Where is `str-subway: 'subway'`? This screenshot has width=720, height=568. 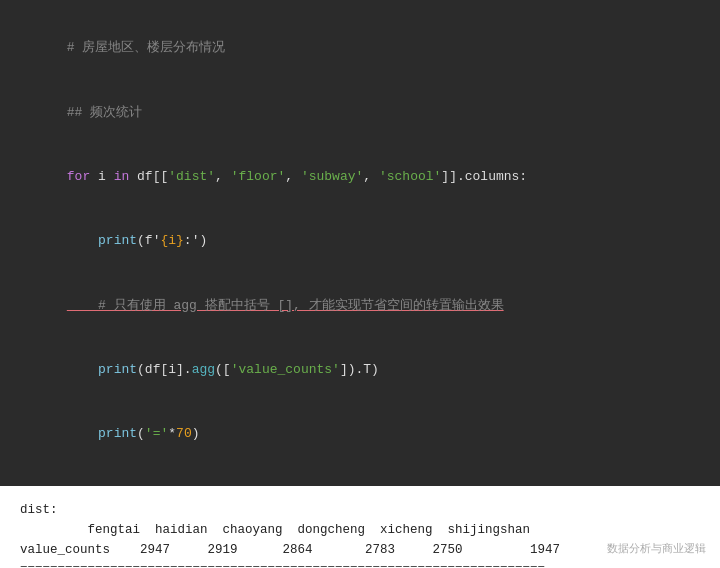
str-subway: 'subway' is located at coordinates (332, 176).